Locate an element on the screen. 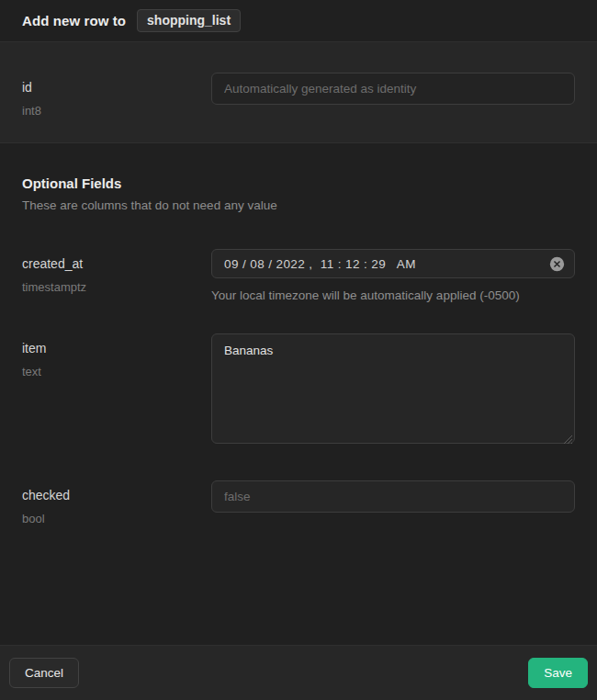 This screenshot has height=700, width=597. resize-grip-icon is located at coordinates (568, 437).